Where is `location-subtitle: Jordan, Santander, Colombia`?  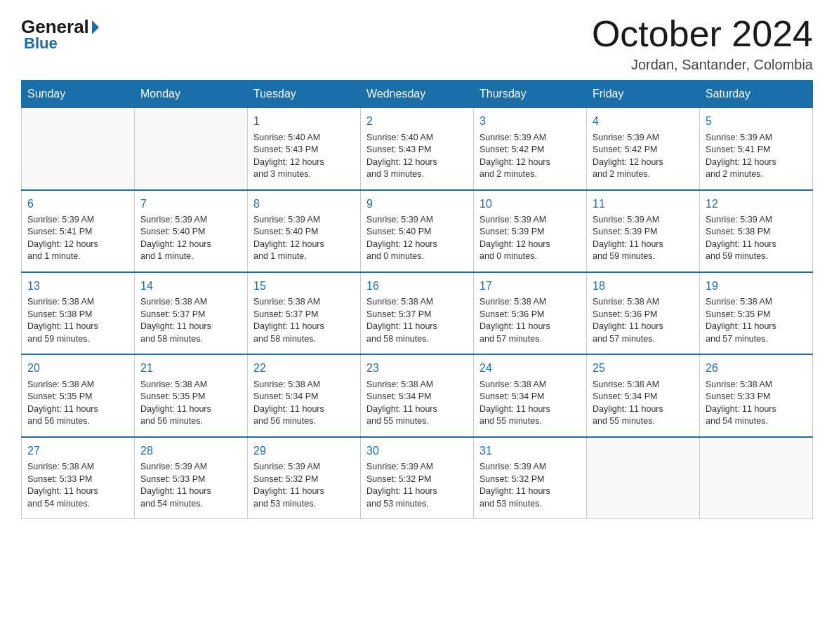 location-subtitle: Jordan, Santander, Colombia is located at coordinates (702, 65).